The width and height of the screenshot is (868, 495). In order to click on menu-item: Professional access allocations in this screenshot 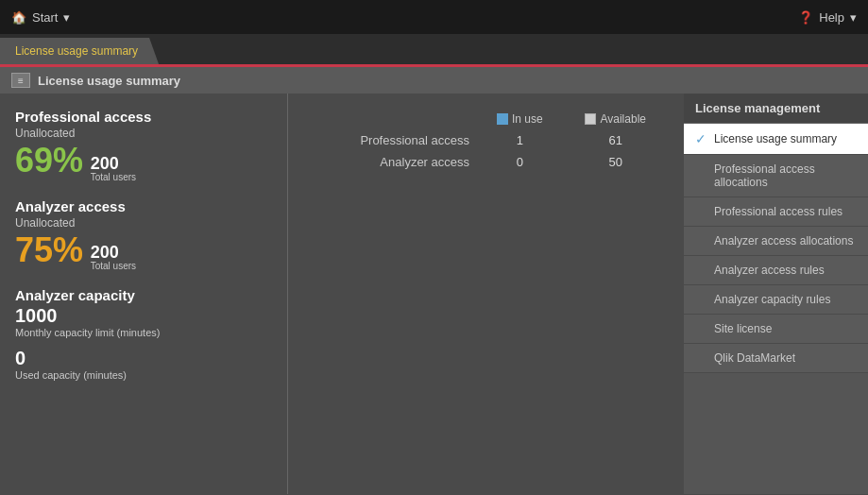, I will do `click(776, 176)`.